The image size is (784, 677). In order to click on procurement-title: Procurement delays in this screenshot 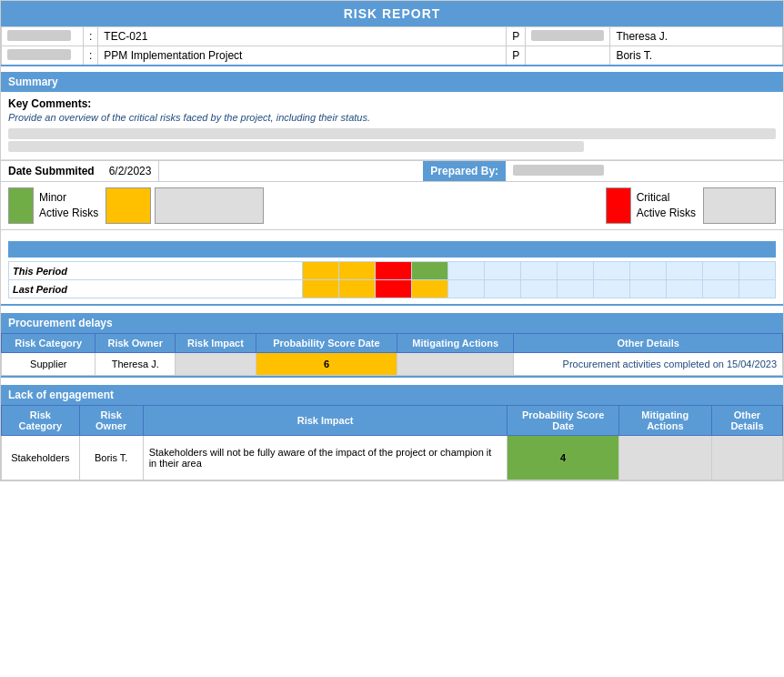, I will do `click(392, 323)`.